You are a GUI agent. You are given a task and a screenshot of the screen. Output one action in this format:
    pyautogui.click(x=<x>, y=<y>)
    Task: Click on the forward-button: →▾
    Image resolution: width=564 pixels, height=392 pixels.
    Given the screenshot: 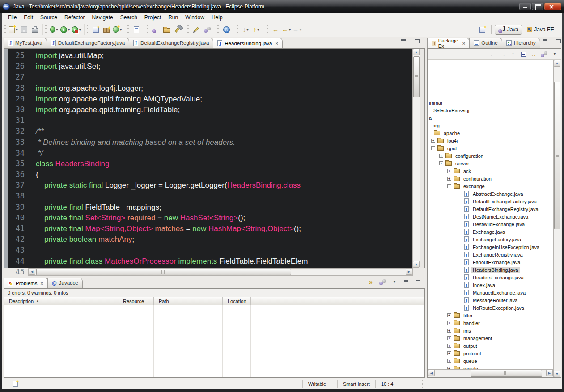 What is the action you would take?
    pyautogui.click(x=297, y=30)
    